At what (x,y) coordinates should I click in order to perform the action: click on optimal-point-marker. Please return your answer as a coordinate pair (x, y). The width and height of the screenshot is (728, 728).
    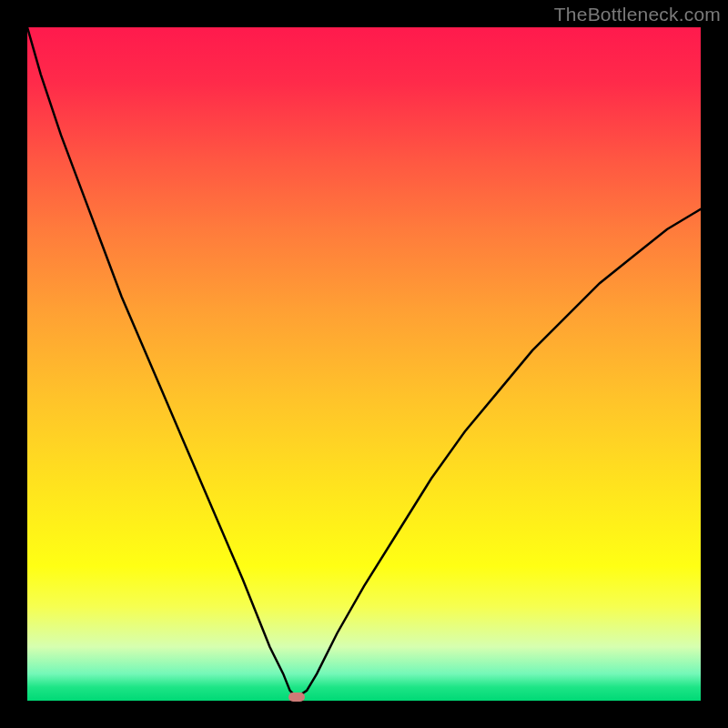
    Looking at the image, I should click on (297, 697).